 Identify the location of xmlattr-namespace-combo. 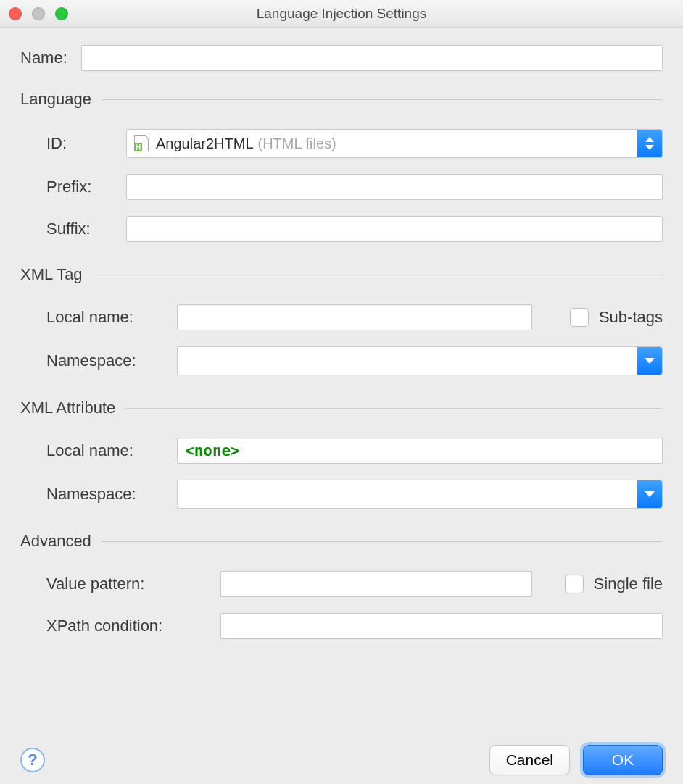
(420, 494).